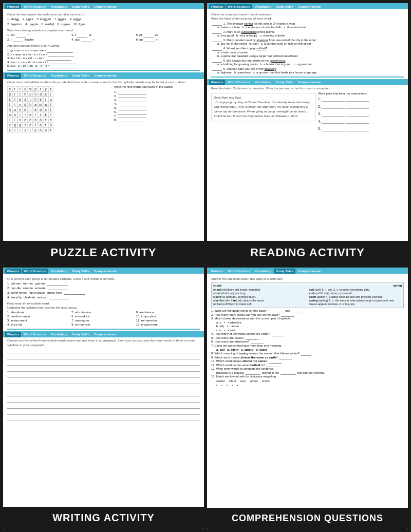  What do you see at coordinates (13, 335) in the screenshot?
I see `tab-phonics-3b: Phonics` at bounding box center [13, 335].